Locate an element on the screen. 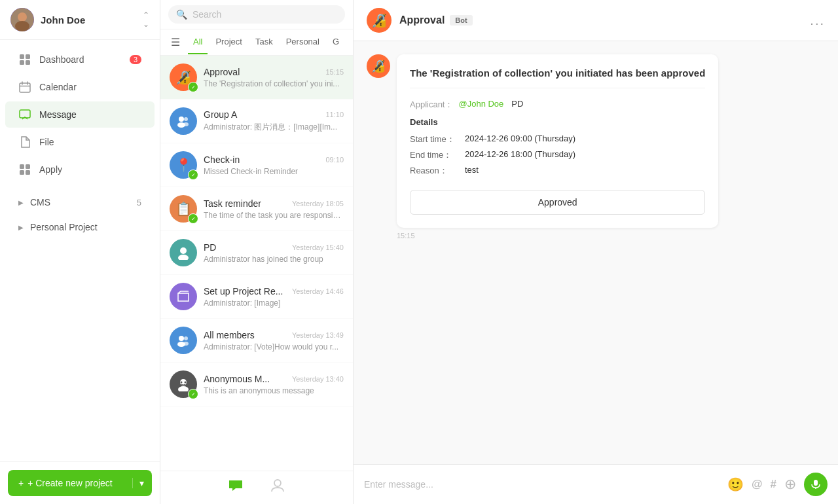 Image resolution: width=838 pixels, height=504 pixels. tab-all: All is located at coordinates (198, 42).